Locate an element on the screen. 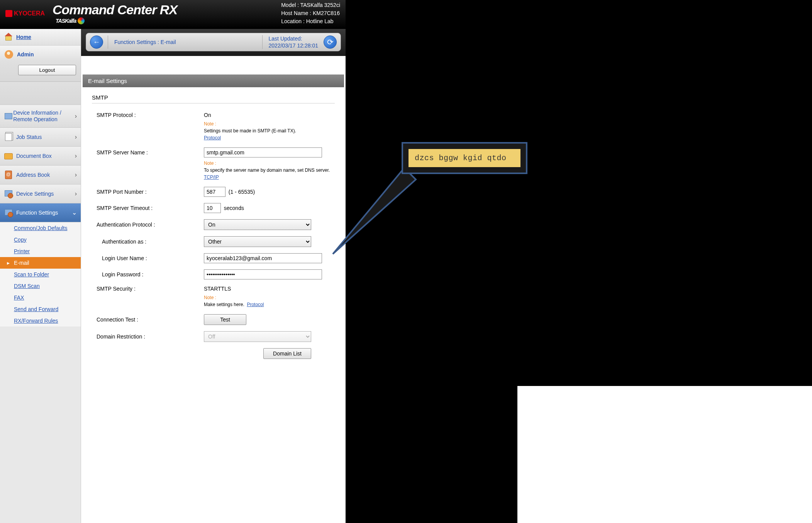  callout-text: dzcs bggw kgid qtdo is located at coordinates (464, 158).